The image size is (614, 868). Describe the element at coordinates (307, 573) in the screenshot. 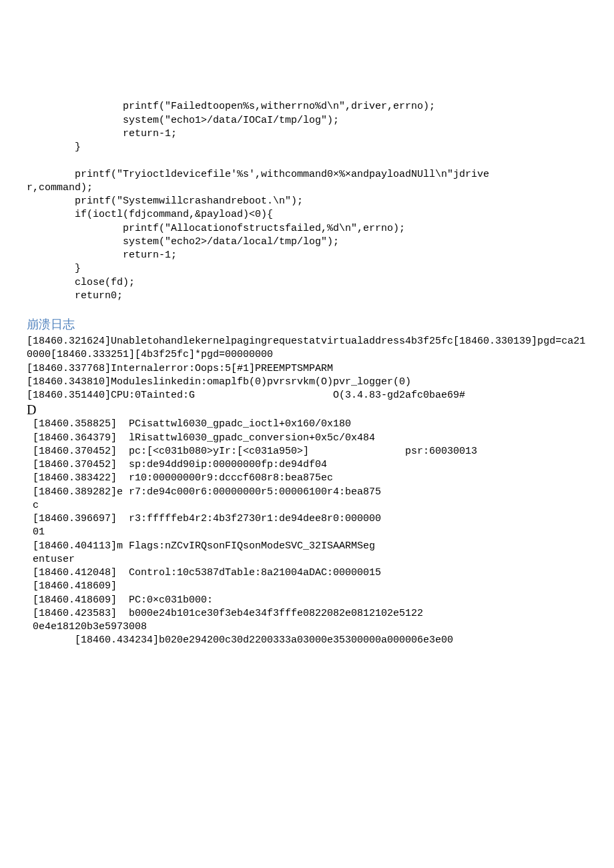

I see `log-line: [18460.412048] Control:10c5387dTable:8a2…` at that location.